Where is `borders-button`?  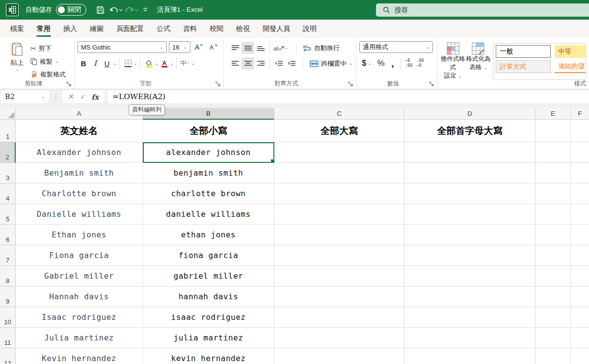
borders-button is located at coordinates (128, 63).